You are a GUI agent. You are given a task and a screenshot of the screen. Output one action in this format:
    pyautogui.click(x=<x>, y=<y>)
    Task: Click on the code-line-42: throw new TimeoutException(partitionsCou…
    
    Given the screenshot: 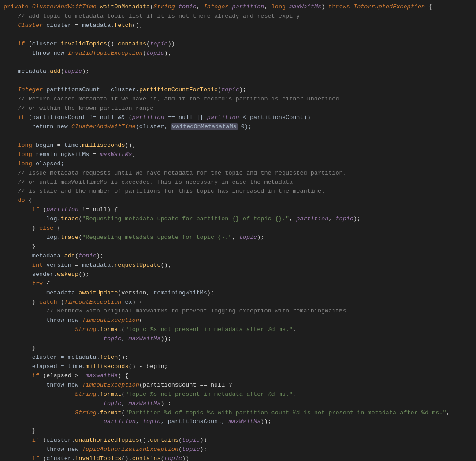 What is the action you would take?
    pyautogui.click(x=238, y=385)
    